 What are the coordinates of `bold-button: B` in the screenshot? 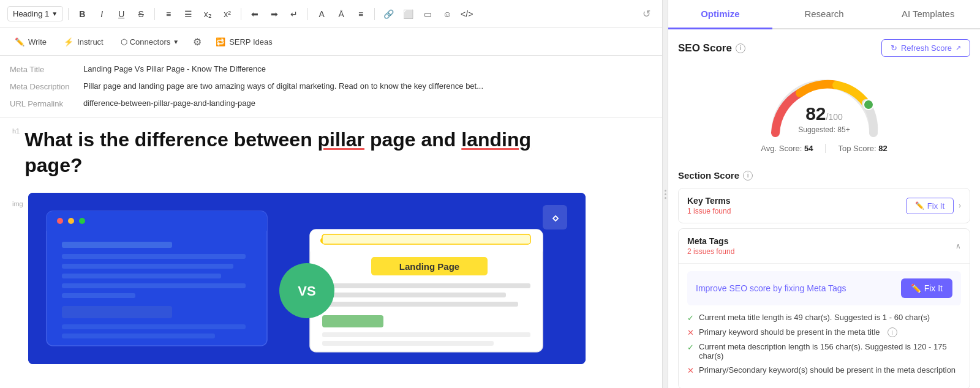 It's located at (82, 14).